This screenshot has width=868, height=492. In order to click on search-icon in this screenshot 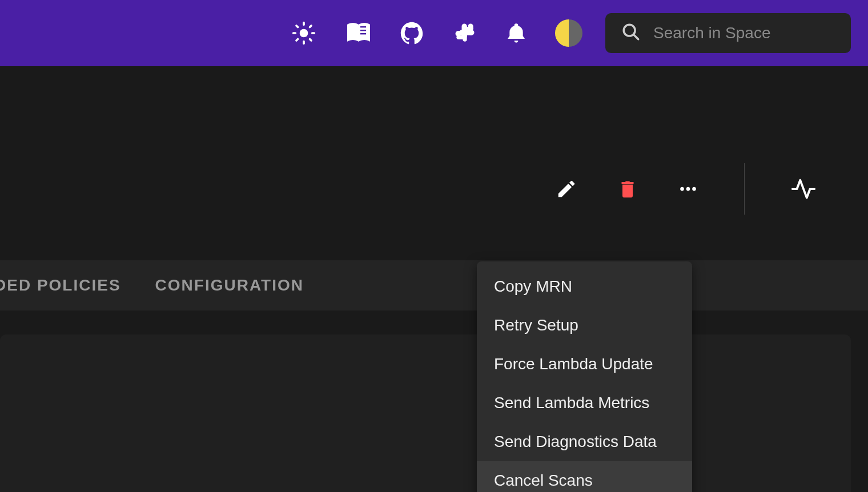, I will do `click(631, 33)`.